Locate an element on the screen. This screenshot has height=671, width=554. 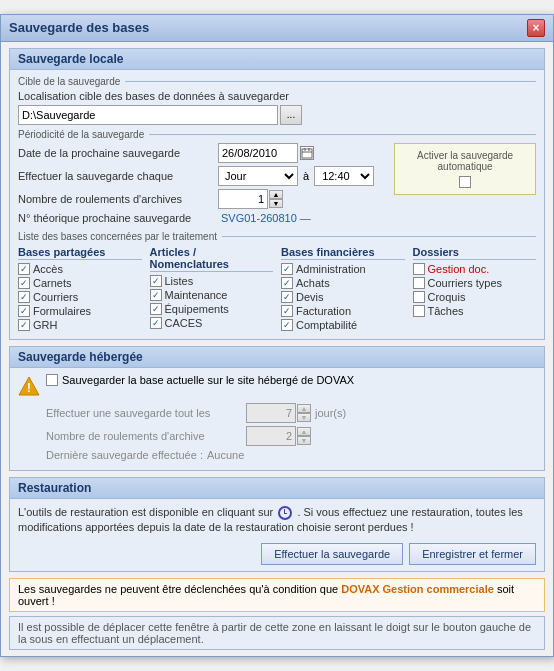
calendar-icon is located at coordinates (307, 153).